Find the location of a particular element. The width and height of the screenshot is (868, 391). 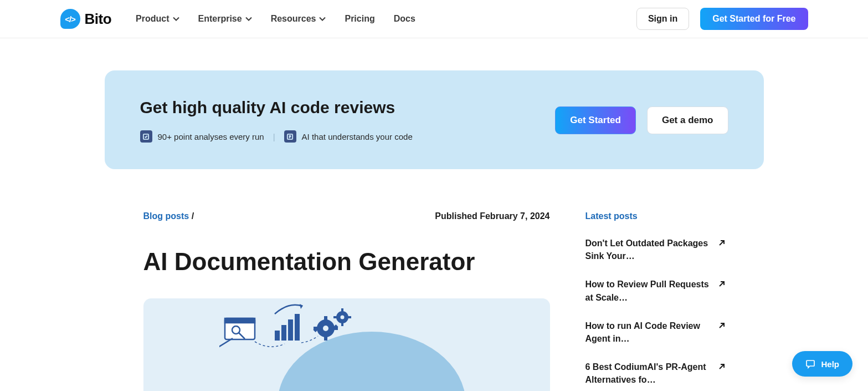

nav-enterprise: Enterprise is located at coordinates (225, 19).